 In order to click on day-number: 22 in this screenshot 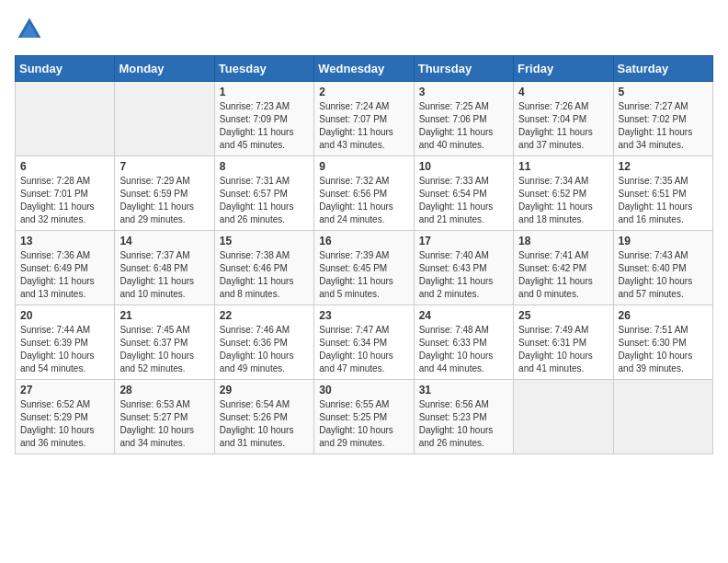, I will do `click(265, 316)`.